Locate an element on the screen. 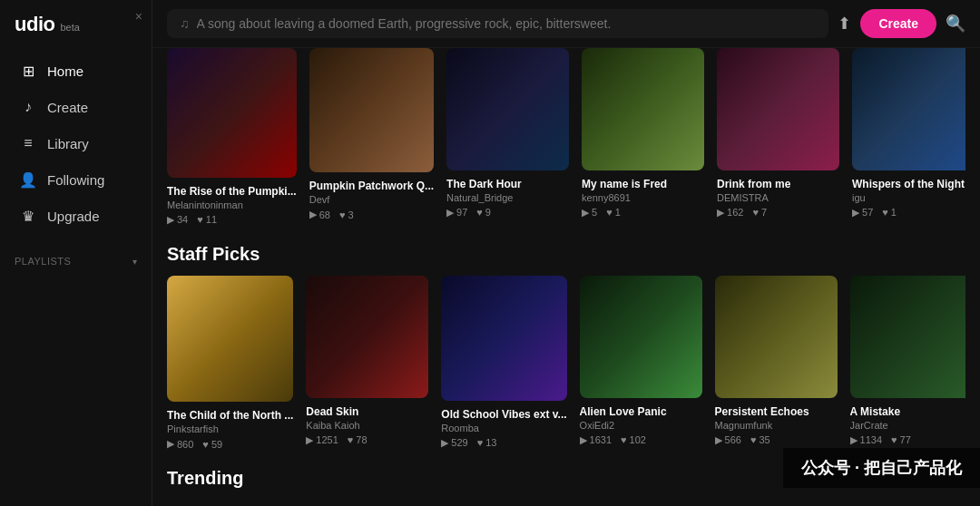  plays-count: 97 is located at coordinates (462, 212).